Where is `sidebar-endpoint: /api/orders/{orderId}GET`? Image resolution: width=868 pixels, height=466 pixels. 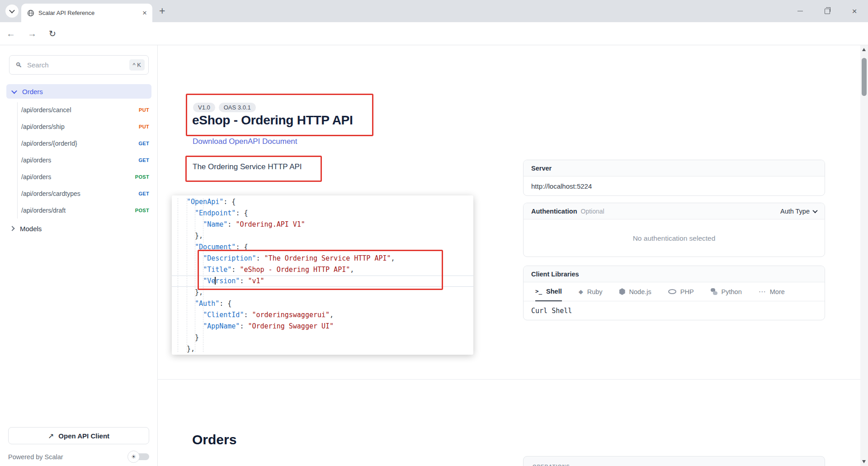
sidebar-endpoint: /api/orders/{orderId}GET is located at coordinates (79, 143).